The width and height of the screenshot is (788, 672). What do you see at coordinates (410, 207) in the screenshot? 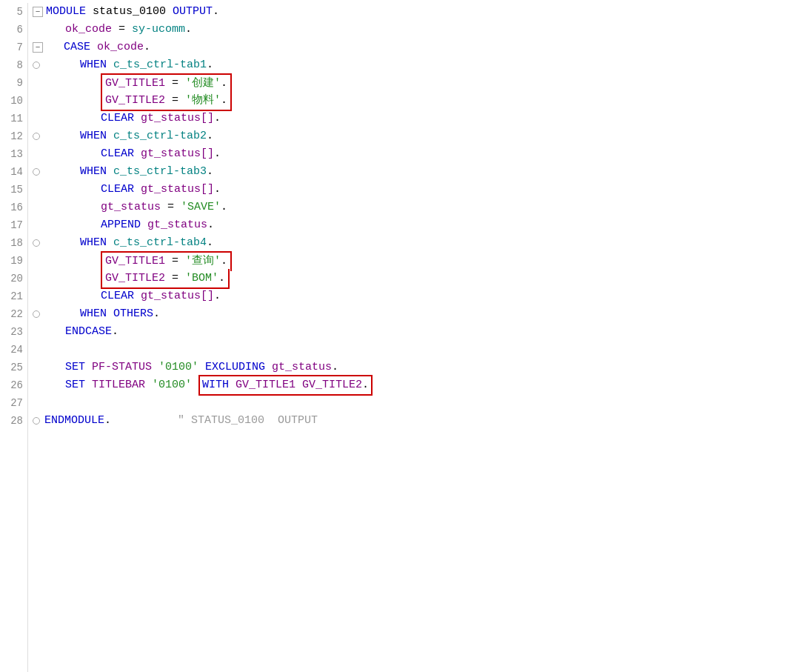
I see `code-line: gt_status = 'SAVE'.` at bounding box center [410, 207].